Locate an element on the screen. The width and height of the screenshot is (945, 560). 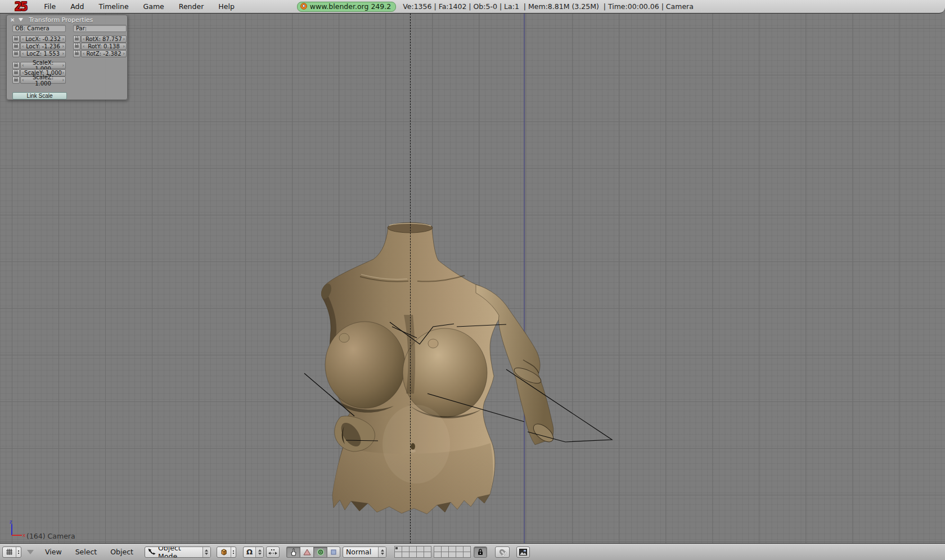
belly-highlight is located at coordinates (416, 444).